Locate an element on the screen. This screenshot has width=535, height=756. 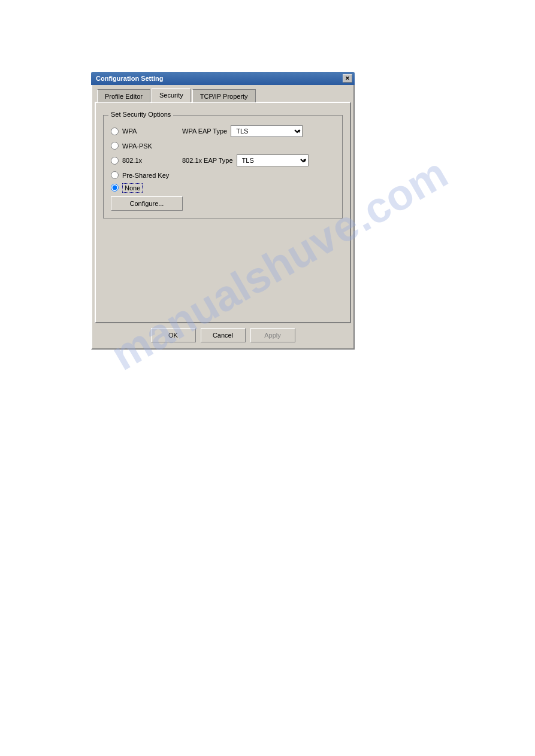
tab-content-security: Set Security Options WPA WPA EAP Type TL… is located at coordinates (223, 212).